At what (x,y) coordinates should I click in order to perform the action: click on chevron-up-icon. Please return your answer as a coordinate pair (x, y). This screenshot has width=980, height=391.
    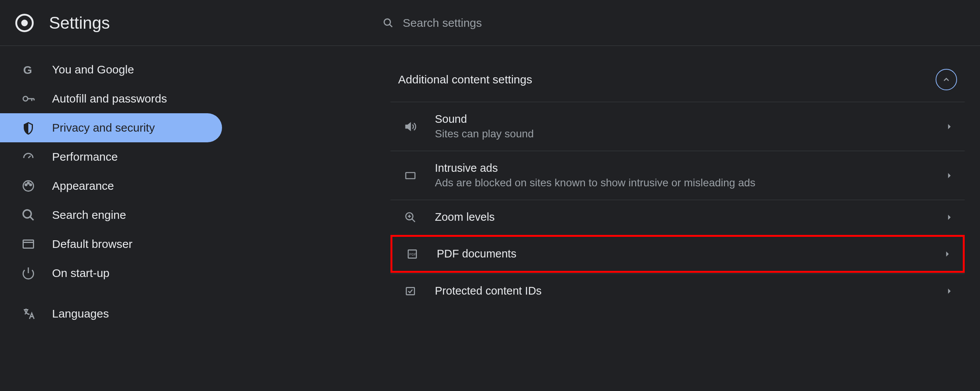
    Looking at the image, I should click on (946, 80).